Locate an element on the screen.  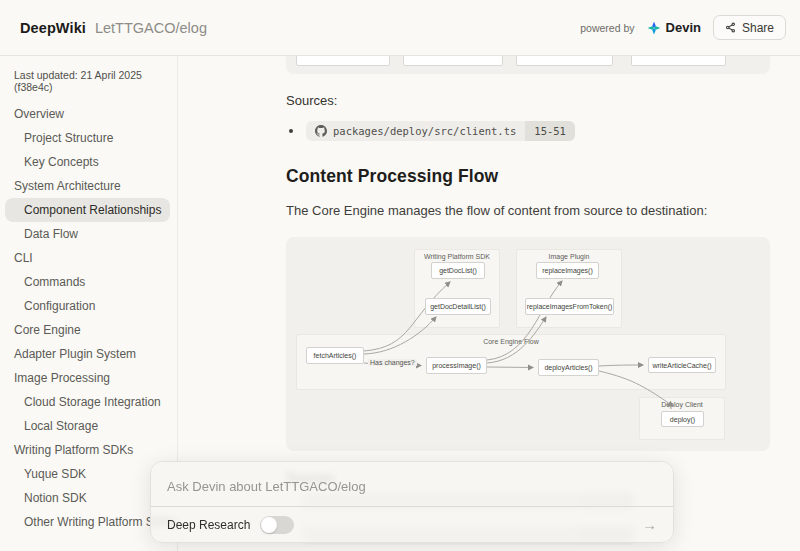
share-label: Share is located at coordinates (758, 28).